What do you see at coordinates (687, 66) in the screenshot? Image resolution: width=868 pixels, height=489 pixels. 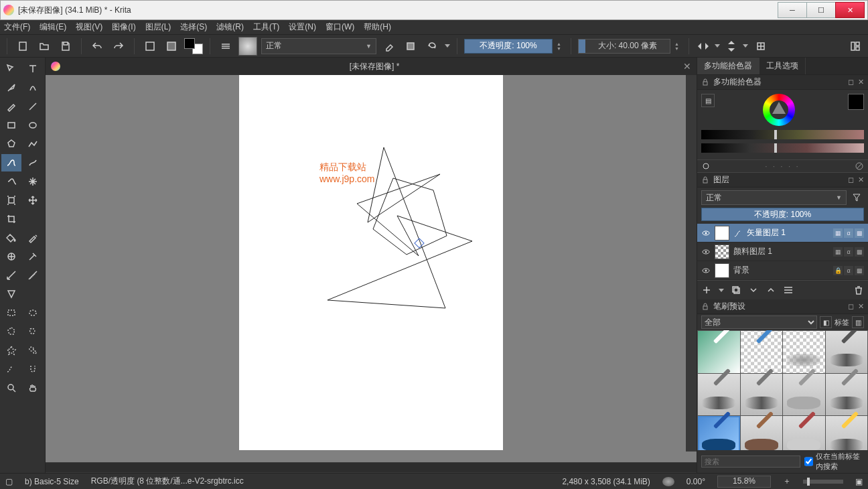 I see `close-document-button: ✕` at bounding box center [687, 66].